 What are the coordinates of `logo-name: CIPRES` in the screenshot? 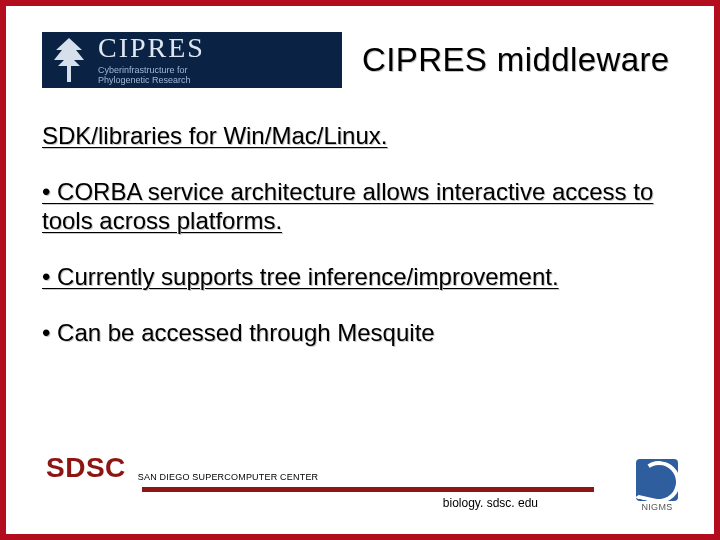 It's located at (152, 48).